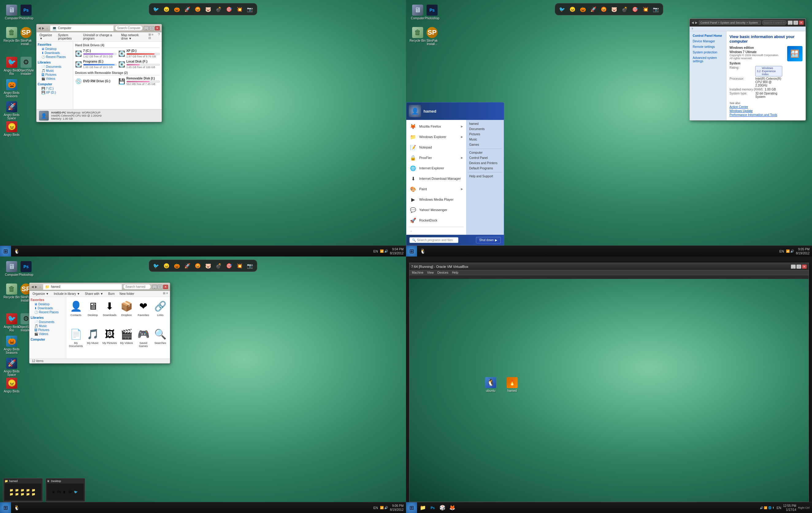 This screenshot has height=513, width=812. What do you see at coordinates (40, 28) in the screenshot?
I see `nav-back: ◀` at bounding box center [40, 28].